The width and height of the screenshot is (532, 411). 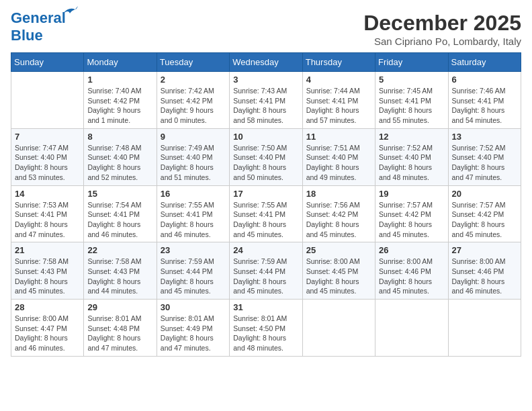 I want to click on day-number: 2, so click(x=193, y=79).